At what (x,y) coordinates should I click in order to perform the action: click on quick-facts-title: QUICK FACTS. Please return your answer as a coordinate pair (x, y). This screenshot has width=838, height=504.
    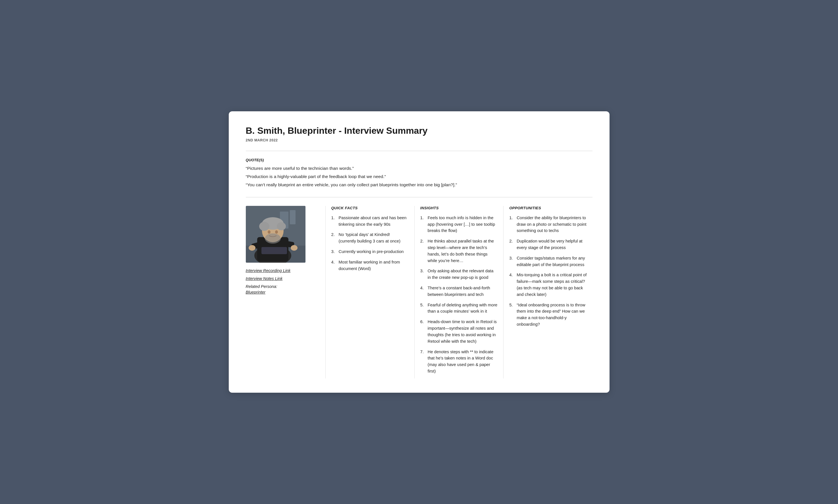
    Looking at the image, I should click on (370, 208).